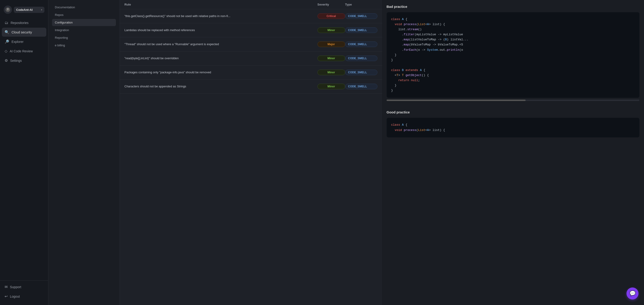 The height and width of the screenshot is (305, 644). Describe the element at coordinates (7, 32) in the screenshot. I see `cloud-security-icon: 🔍` at that location.